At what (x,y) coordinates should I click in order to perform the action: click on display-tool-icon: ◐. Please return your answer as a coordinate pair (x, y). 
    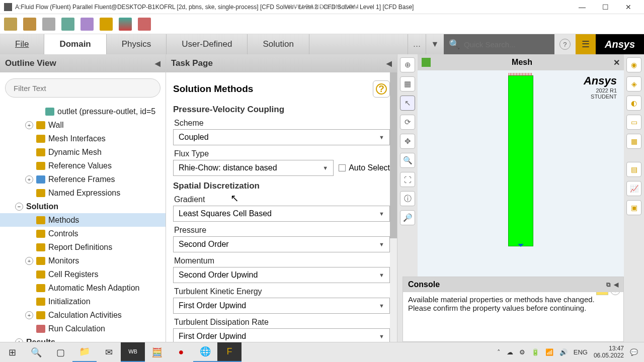
    Looking at the image, I should click on (634, 103).